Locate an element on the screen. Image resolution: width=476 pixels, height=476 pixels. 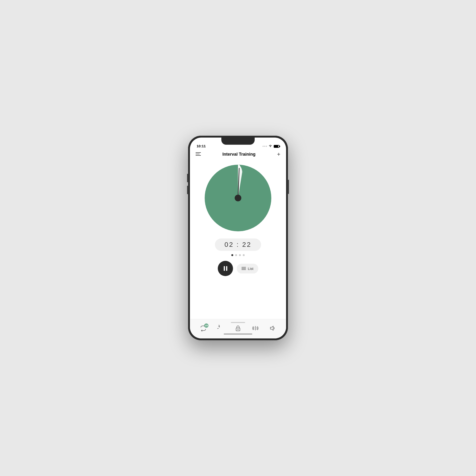
wifi-icon is located at coordinates (271, 146).